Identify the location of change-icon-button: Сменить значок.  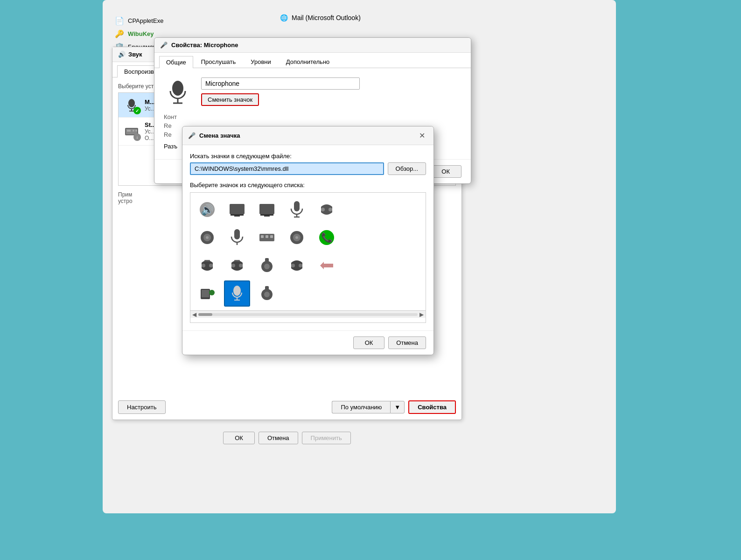
(230, 100).